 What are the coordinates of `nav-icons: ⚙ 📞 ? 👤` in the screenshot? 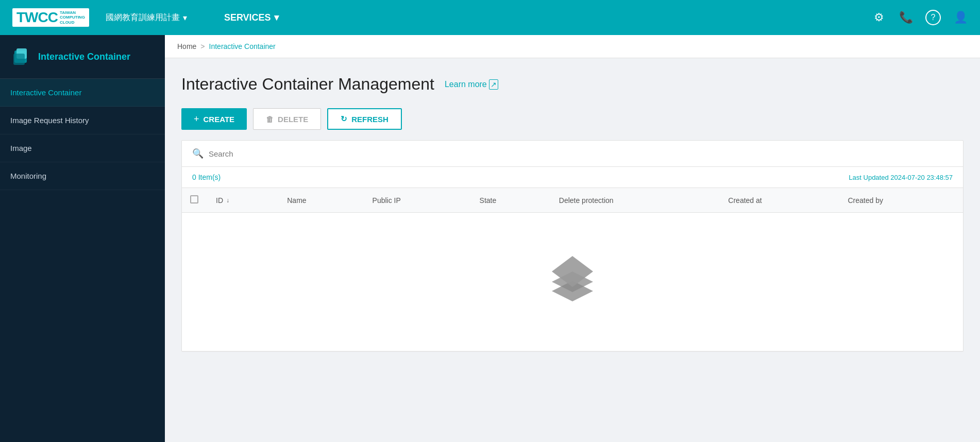 It's located at (920, 18).